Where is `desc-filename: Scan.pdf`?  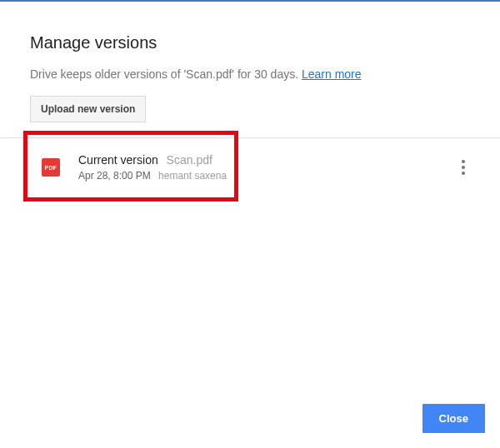 desc-filename: Scan.pdf is located at coordinates (208, 74).